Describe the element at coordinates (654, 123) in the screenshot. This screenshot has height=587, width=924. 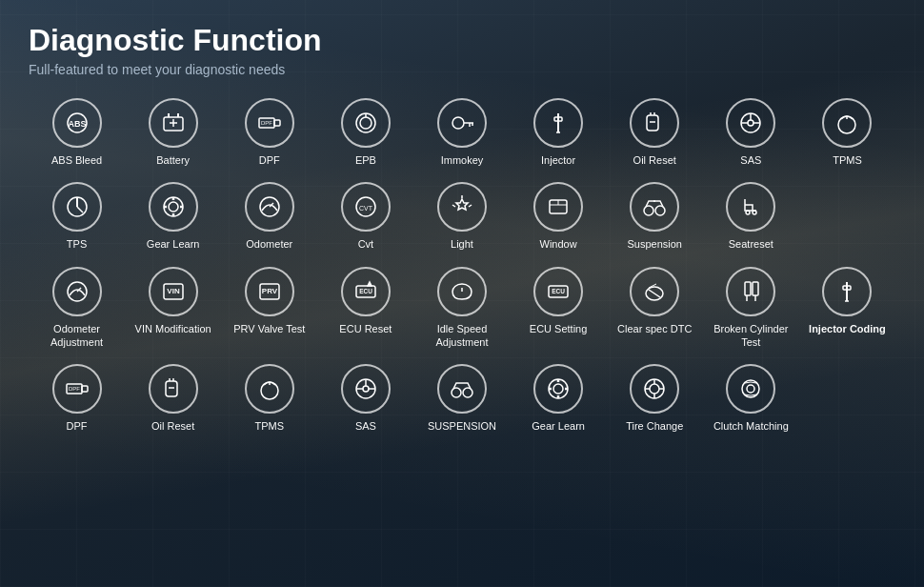
I see `oil-reset-icon` at that location.